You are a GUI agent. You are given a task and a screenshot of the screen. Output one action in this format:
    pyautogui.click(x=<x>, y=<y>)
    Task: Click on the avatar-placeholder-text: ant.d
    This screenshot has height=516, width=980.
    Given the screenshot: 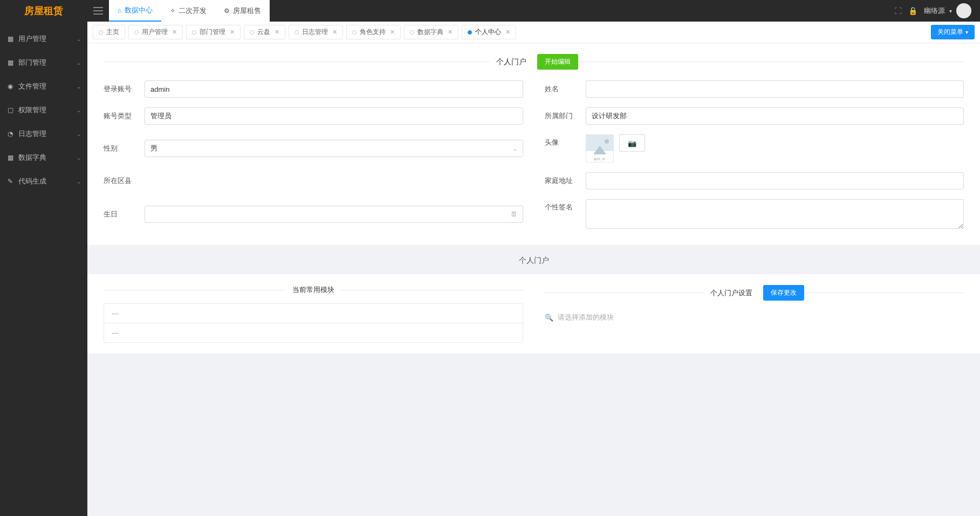 What is the action you would take?
    pyautogui.click(x=600, y=159)
    